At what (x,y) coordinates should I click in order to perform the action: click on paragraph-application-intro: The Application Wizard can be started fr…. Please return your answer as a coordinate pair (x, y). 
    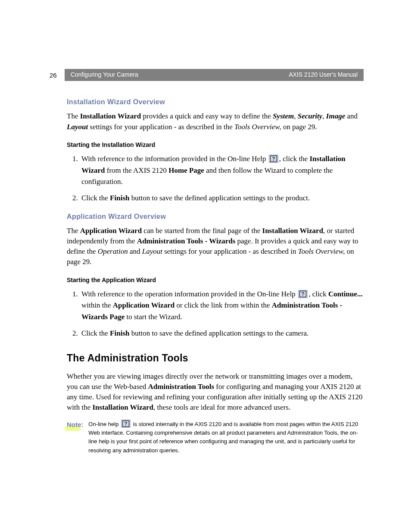
    Looking at the image, I should click on (215, 246).